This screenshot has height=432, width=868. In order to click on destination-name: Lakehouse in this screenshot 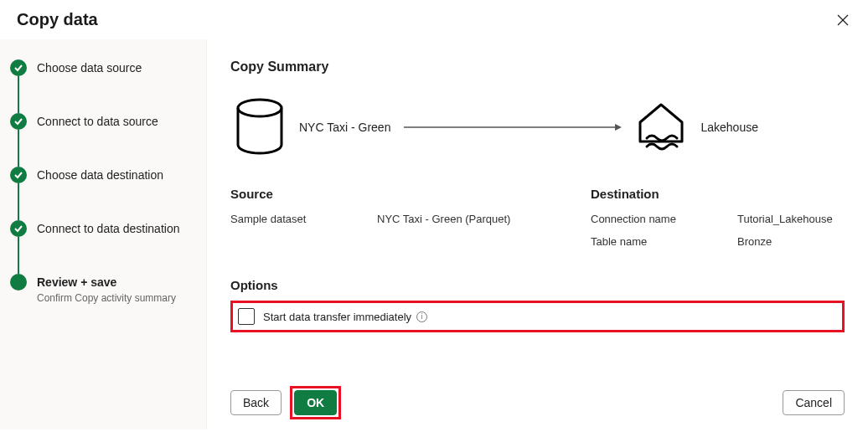, I will do `click(729, 127)`.